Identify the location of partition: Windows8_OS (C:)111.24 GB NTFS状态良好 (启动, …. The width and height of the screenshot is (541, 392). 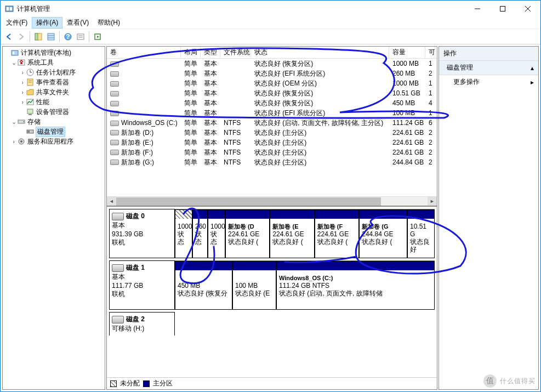
(355, 285).